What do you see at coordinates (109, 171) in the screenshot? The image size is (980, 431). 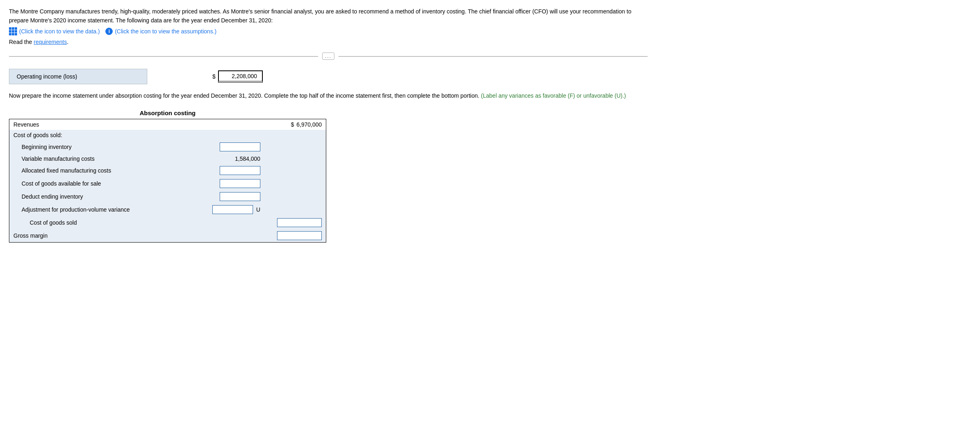 I see `alloc-fixed-mfg-label: Allocated fixed manufacturing costs` at bounding box center [109, 171].